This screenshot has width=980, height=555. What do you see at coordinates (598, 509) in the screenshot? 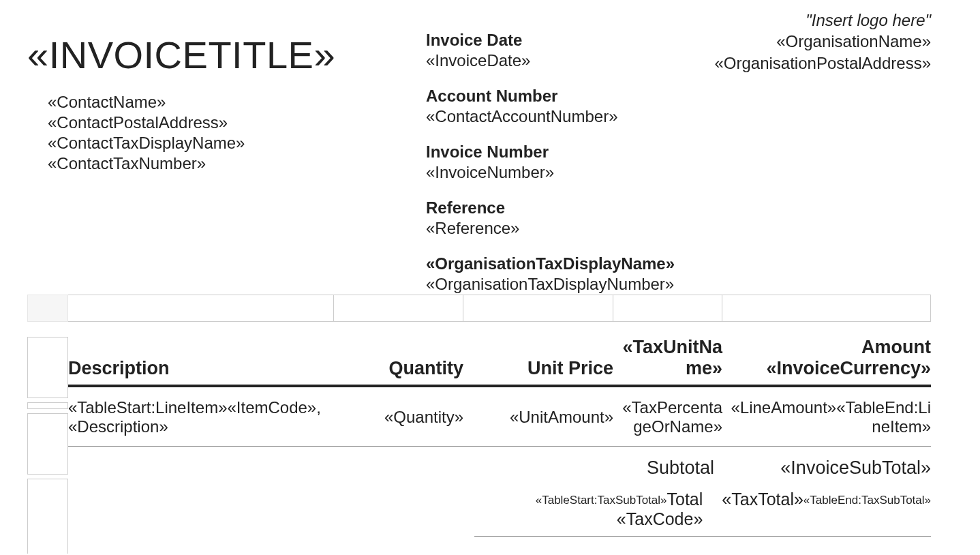
I see `tax-total-label: «TableStart:TaxSubTotal»Total «TaxCode»` at bounding box center [598, 509].